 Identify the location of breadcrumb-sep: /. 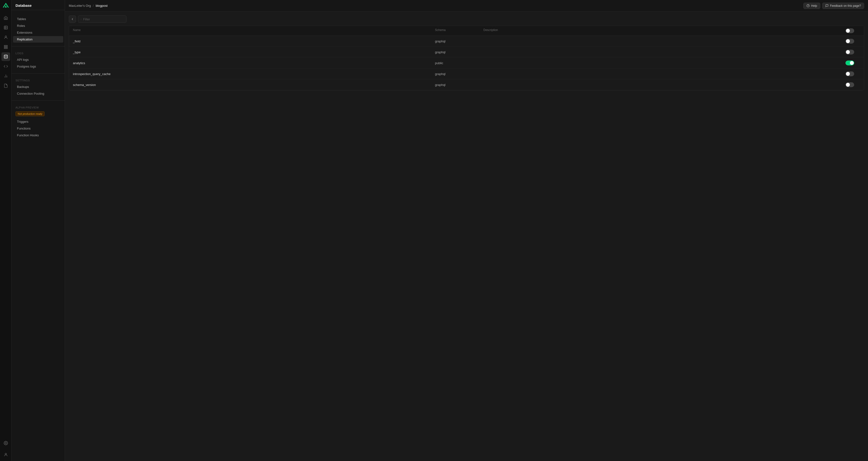
(93, 5).